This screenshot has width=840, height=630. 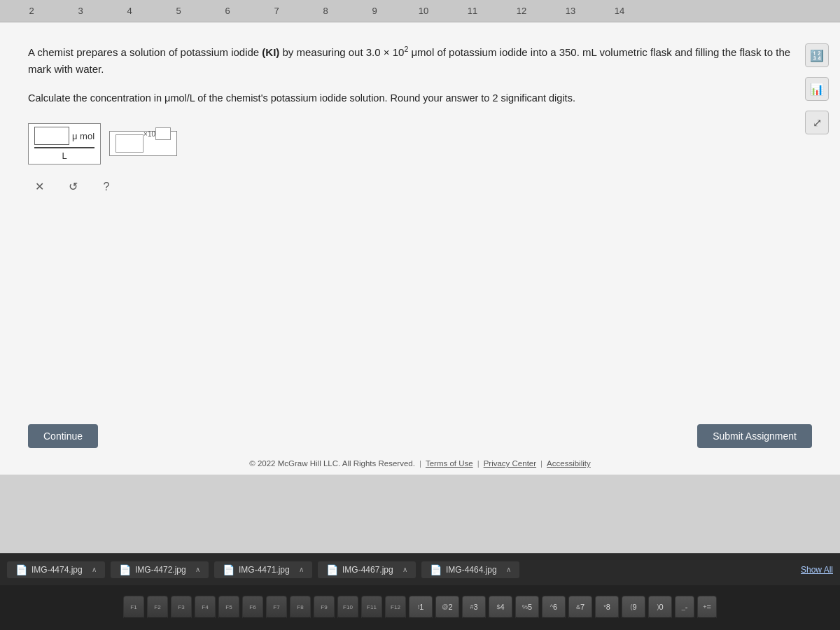 What do you see at coordinates (472, 570) in the screenshot?
I see `download-filename-4: IMG-4464.jpg` at bounding box center [472, 570].